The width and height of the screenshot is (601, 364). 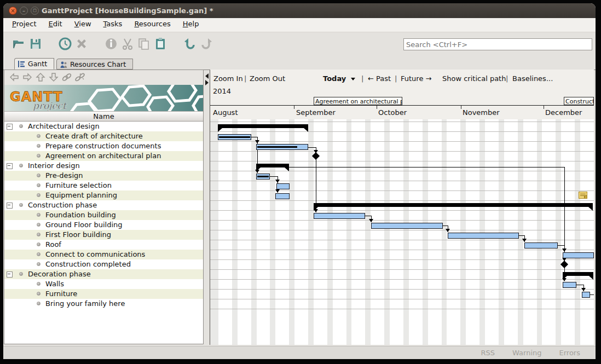 I want to click on save-project-icon, so click(x=36, y=44).